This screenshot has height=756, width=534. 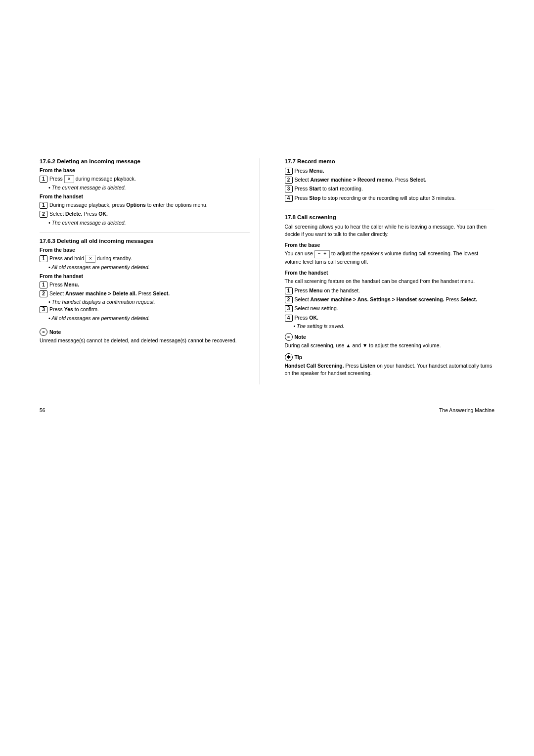 I want to click on section-17-6-2-title: 17.6.2 Deleting an incoming message, so click(x=144, y=161).